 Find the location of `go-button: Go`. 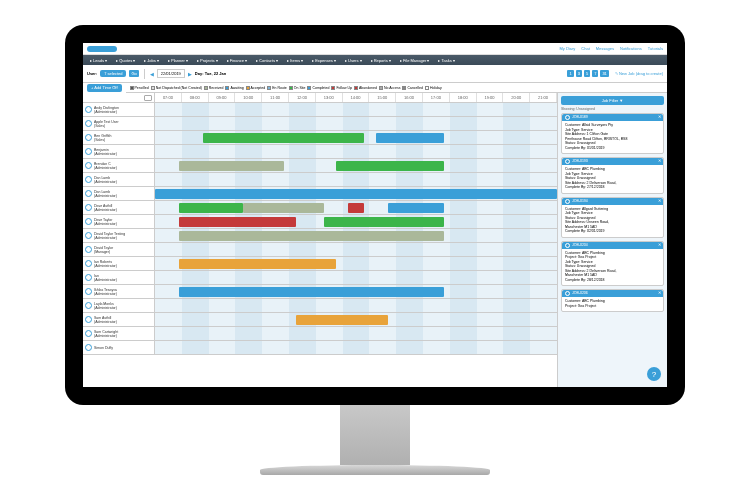

go-button: Go is located at coordinates (134, 74).